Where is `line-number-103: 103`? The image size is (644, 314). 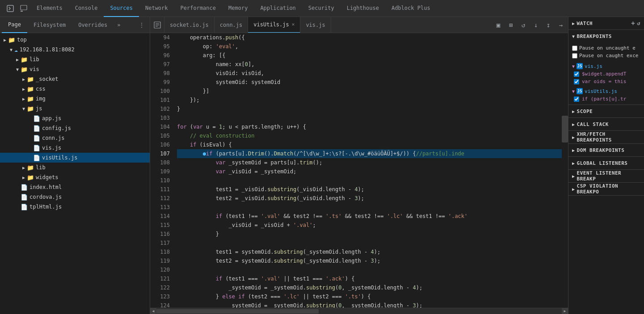
line-number-103: 103 is located at coordinates (160, 118).